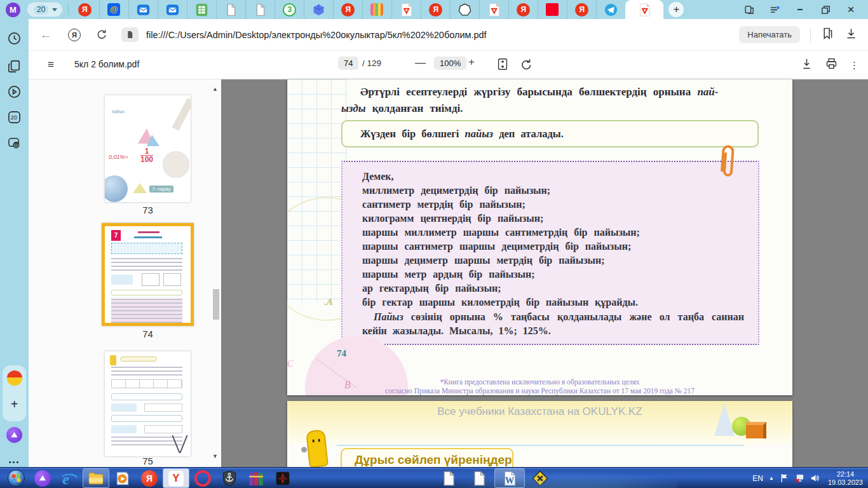  I want to click on alice-icon, so click(14, 435).